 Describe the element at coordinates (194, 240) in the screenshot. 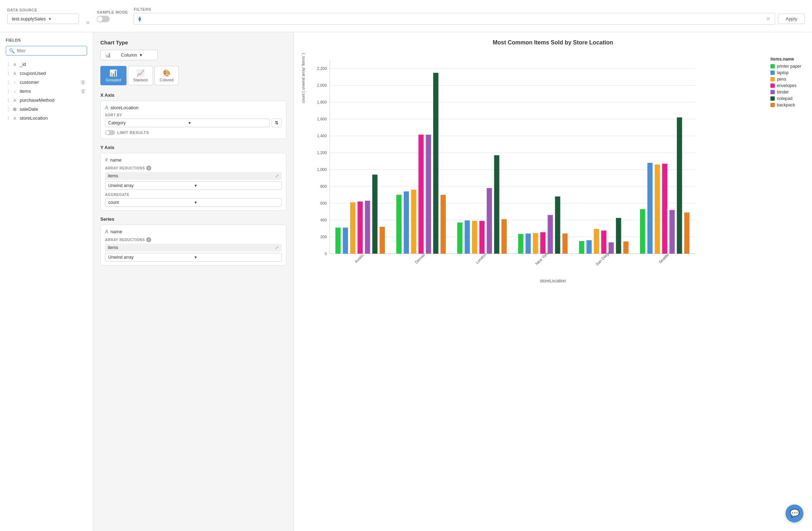

I see `series-array-reductions-label: ARRAY REDUCTIONS i` at that location.